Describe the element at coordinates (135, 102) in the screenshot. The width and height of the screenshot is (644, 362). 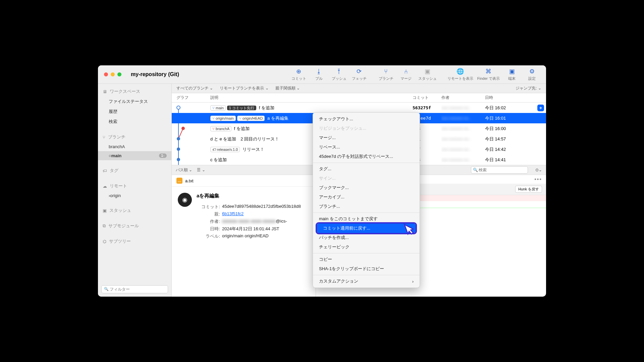
I see `sidebar-item-file-status: ファイルステータス` at that location.